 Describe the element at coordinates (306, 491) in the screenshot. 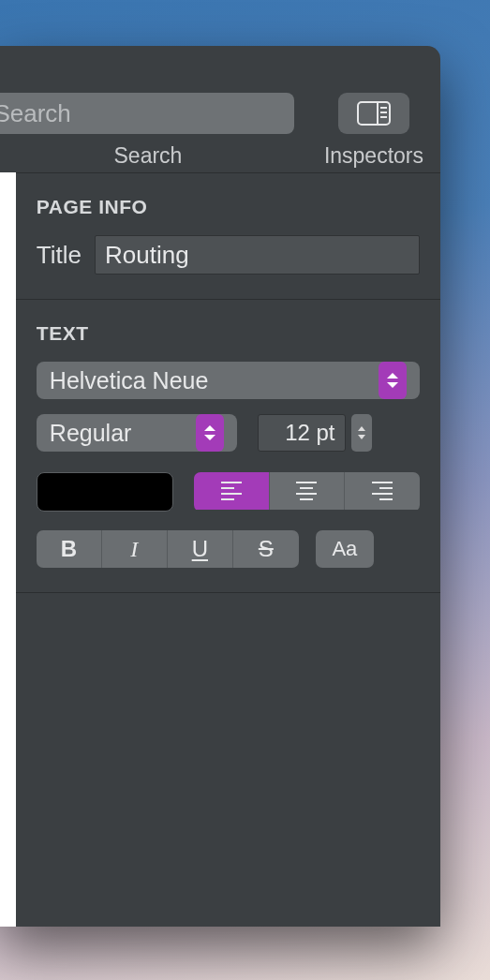

I see `align-center-icon` at that location.